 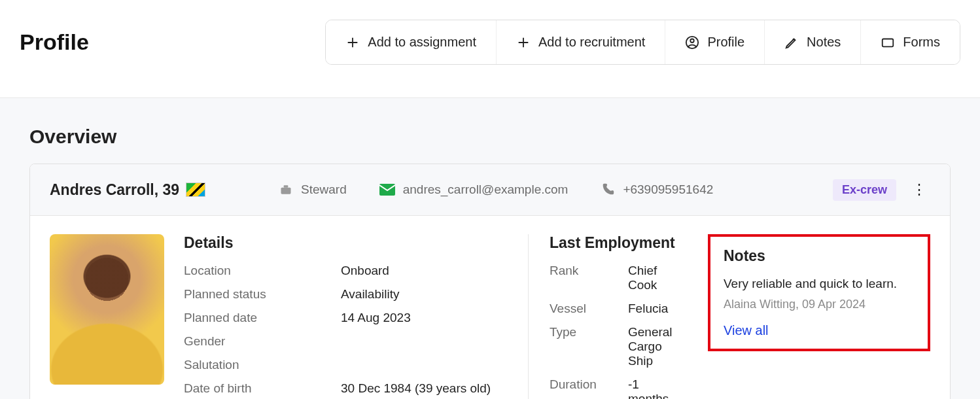 What do you see at coordinates (490, 190) in the screenshot?
I see `card-header: Andres Carroll, 39 Steward andres_carrol…` at bounding box center [490, 190].